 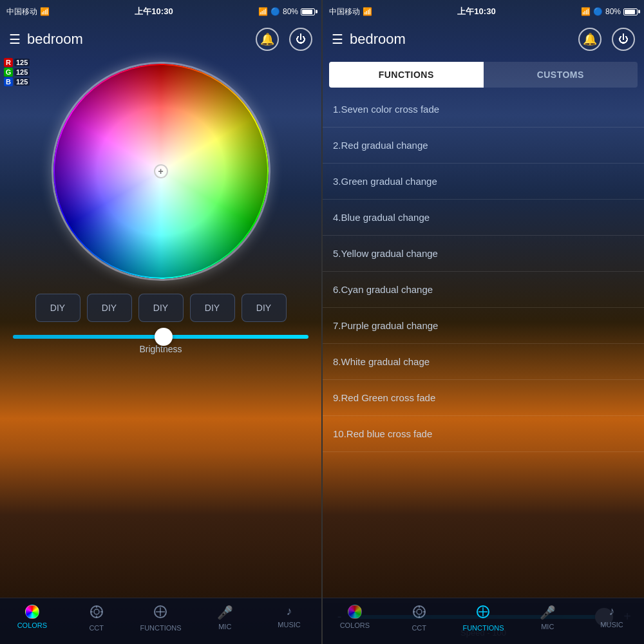 What do you see at coordinates (483, 254) in the screenshot?
I see `function-item-5: 5.Yellow gradual change` at bounding box center [483, 254].